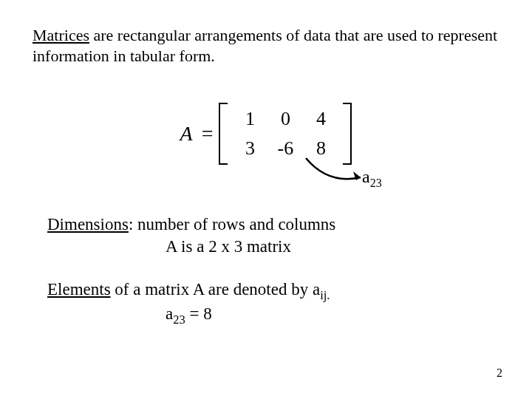  What do you see at coordinates (266, 236) in the screenshot?
I see `dimensions-section: Dimensions: number of rows and columns A…` at bounding box center [266, 236].